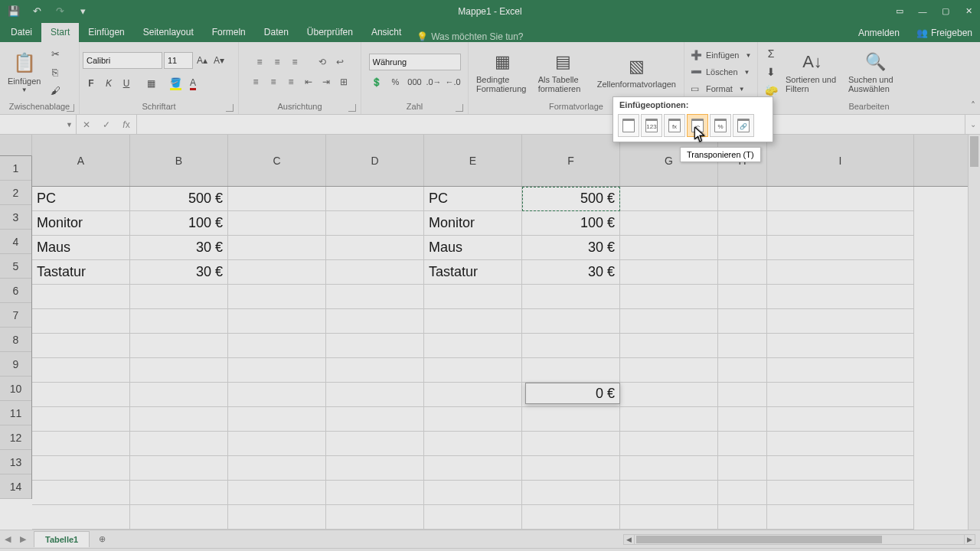 The height and width of the screenshot is (551, 980). What do you see at coordinates (256, 82) in the screenshot?
I see `align-left-button: ≡` at bounding box center [256, 82].